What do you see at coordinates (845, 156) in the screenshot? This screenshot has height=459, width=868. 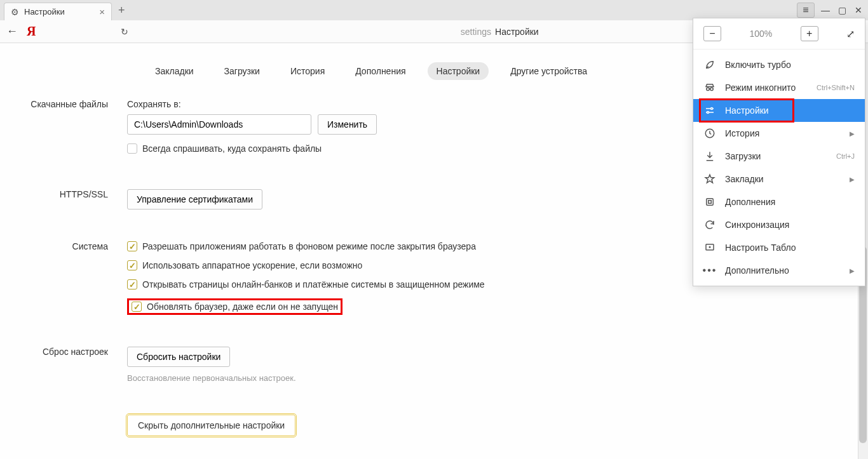 I see `menu-item-shortcut: Ctrl+J` at bounding box center [845, 156].